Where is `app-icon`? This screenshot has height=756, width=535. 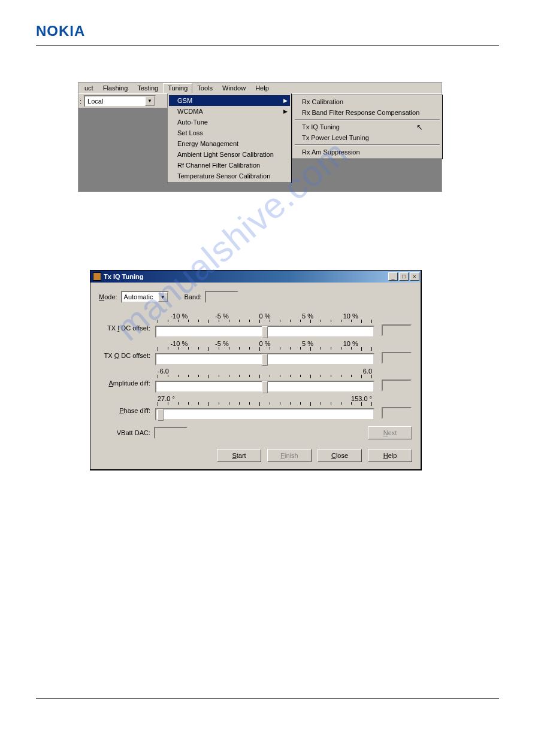
app-icon is located at coordinates (97, 277).